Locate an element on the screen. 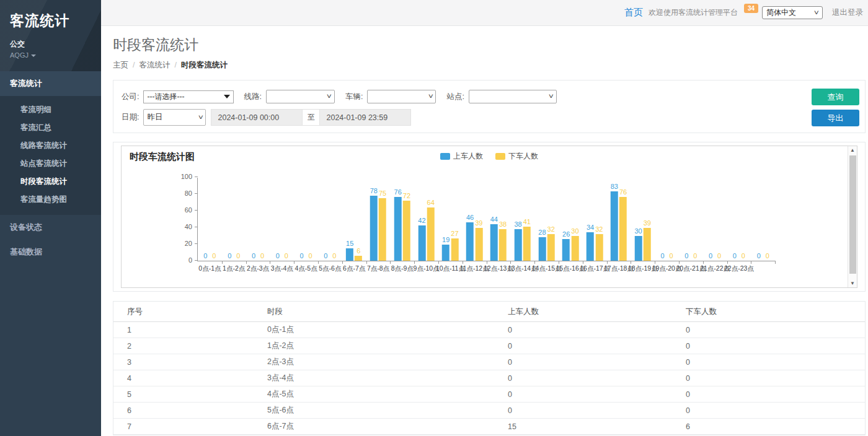 The height and width of the screenshot is (436, 868). sidebar-subitem: 时段客流统计 is located at coordinates (51, 182).